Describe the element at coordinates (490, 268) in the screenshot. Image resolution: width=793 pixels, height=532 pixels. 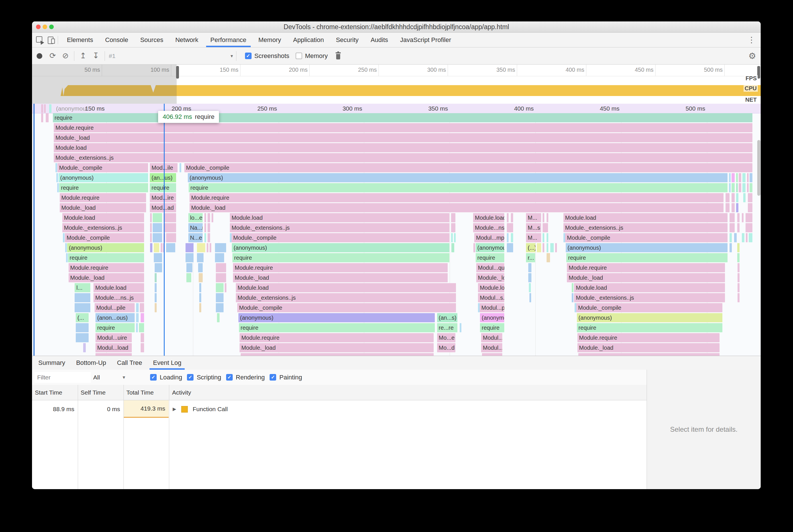
I see `flame-bar-modulquire: Modul...quire` at that location.